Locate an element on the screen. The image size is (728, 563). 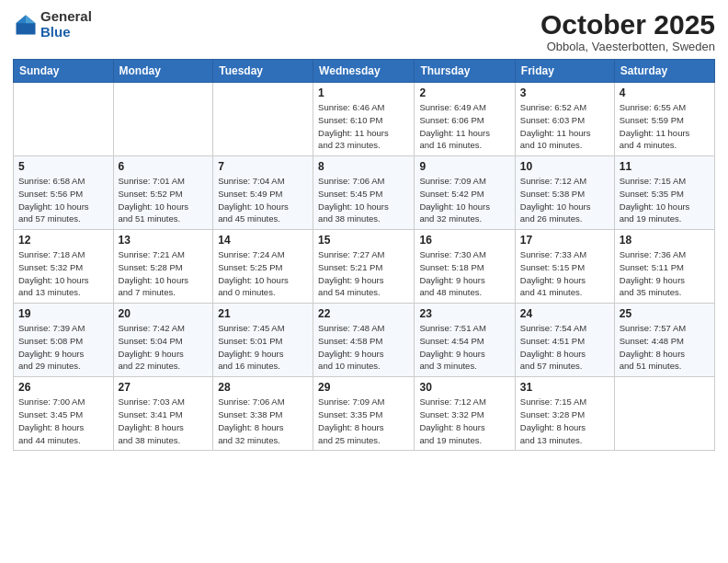
day-info: Sunrise: 7:15 AMSunset: 5:35 PMDaylight:… is located at coordinates (665, 201).